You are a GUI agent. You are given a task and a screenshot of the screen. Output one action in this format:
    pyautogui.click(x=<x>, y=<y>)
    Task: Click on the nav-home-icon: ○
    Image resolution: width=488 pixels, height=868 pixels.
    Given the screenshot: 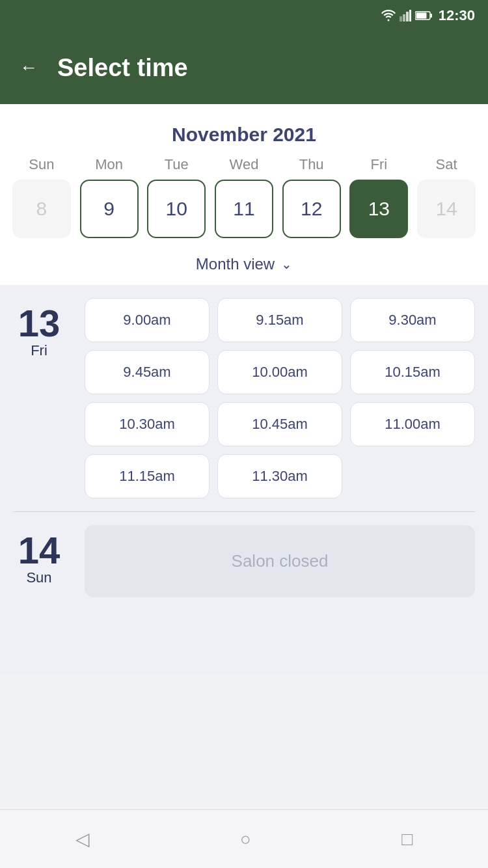 What is the action you would take?
    pyautogui.click(x=246, y=839)
    